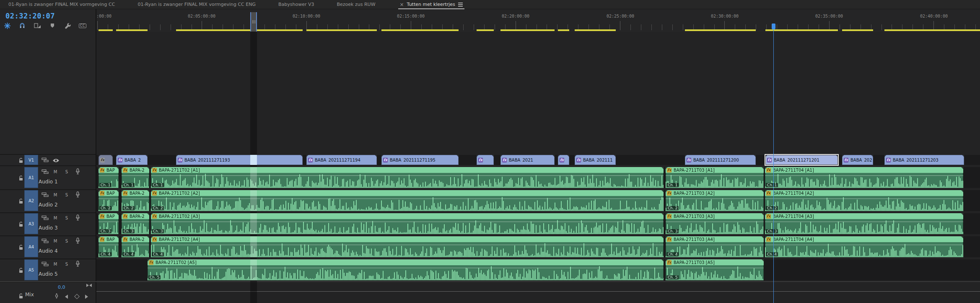 The width and height of the screenshot is (980, 303). I want to click on mix-fit-icon, so click(89, 285).